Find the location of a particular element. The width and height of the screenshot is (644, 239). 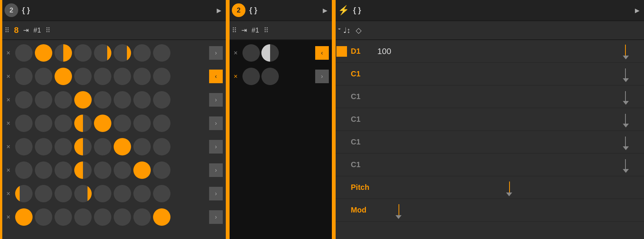

right-diamond-icon: ◇ is located at coordinates (358, 30).